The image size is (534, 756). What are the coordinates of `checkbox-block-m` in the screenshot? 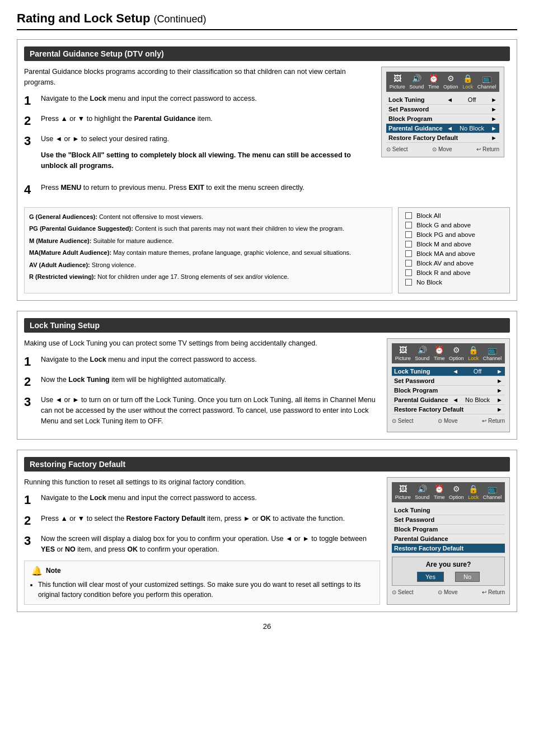 It's located at (409, 244).